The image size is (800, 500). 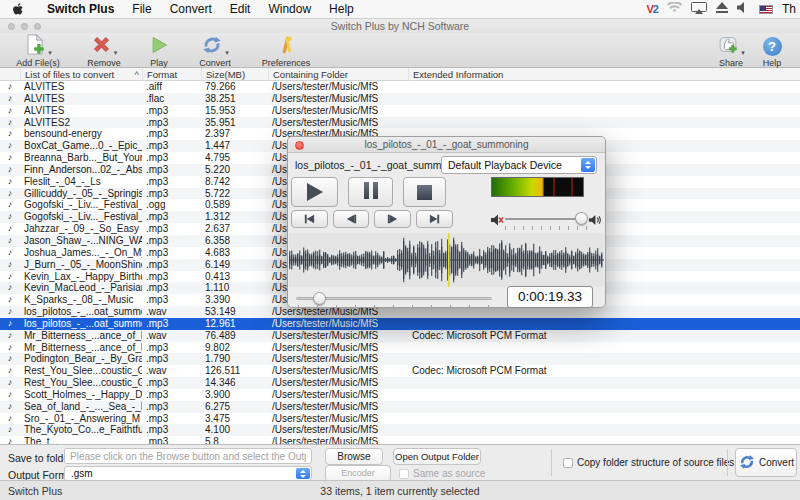 I want to click on convert-toolbar-button: ▾ Convert, so click(x=215, y=52).